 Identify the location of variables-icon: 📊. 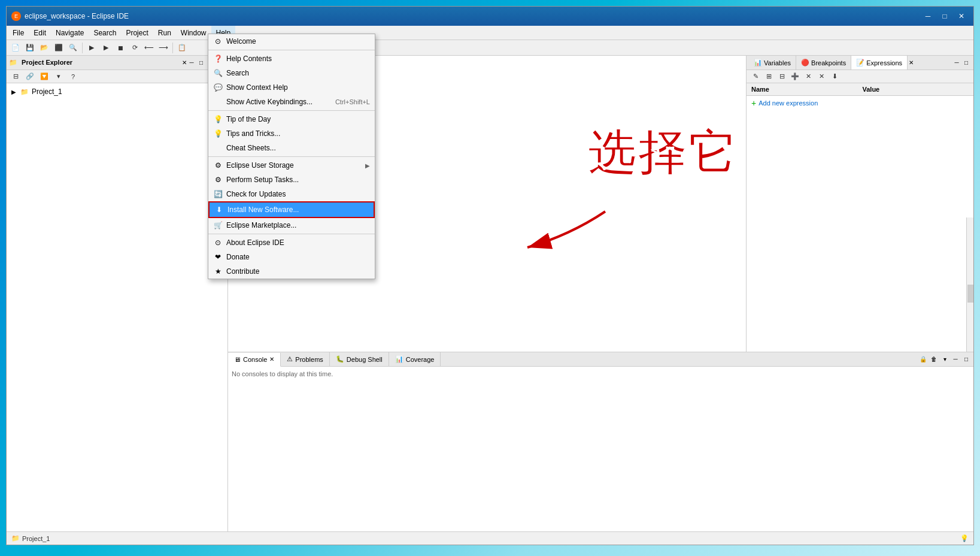
(758, 62).